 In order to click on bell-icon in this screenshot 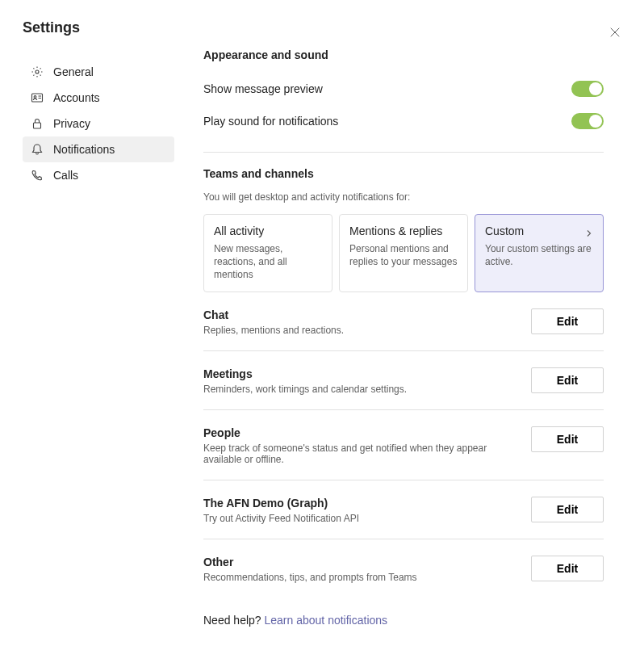, I will do `click(37, 149)`.